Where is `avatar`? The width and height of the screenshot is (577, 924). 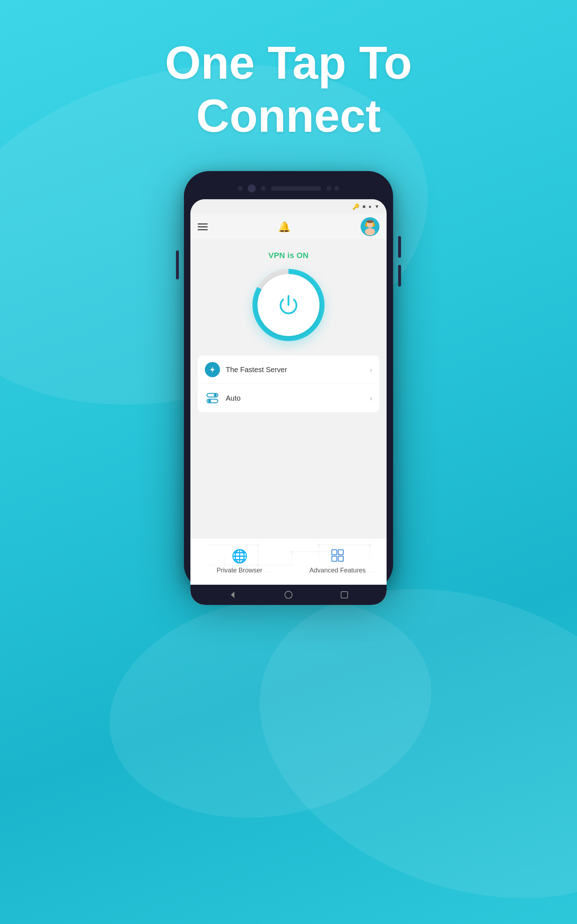
avatar is located at coordinates (370, 227).